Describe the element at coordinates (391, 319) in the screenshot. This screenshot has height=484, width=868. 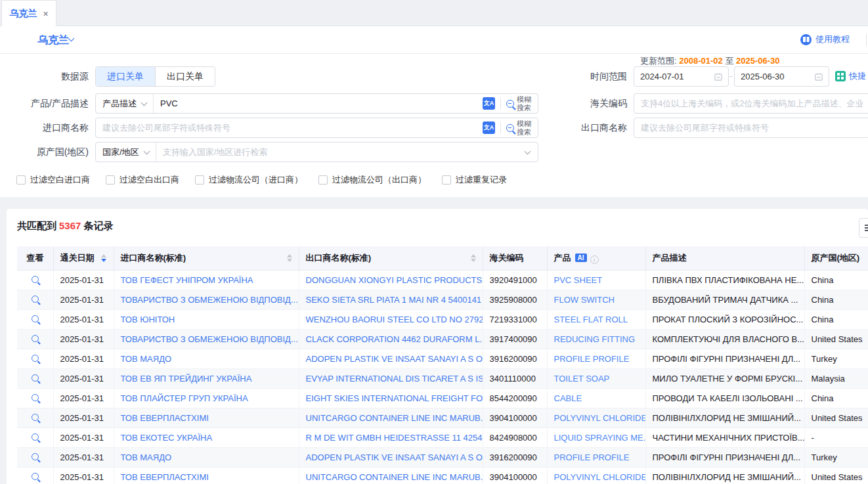
I see `row-exporter-link: WENZHOU BAORUI STEEL CO LTD NO 2792...` at that location.